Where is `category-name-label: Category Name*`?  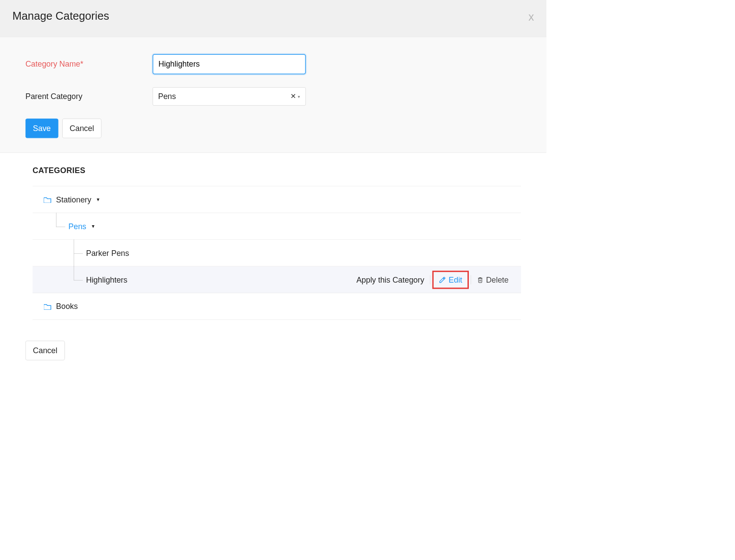
category-name-label: Category Name* is located at coordinates (89, 64).